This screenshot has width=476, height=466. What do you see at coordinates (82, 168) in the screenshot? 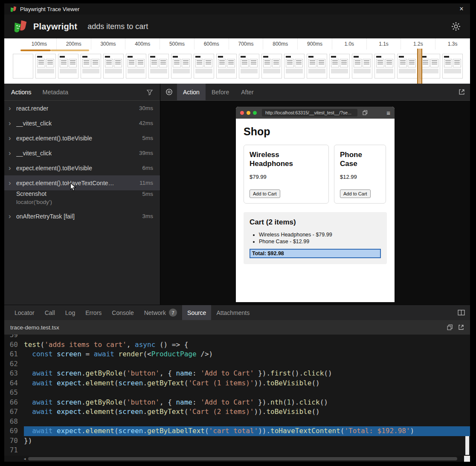
I see `action-row: ›expect.element().toBeVisible6ms` at bounding box center [82, 168].